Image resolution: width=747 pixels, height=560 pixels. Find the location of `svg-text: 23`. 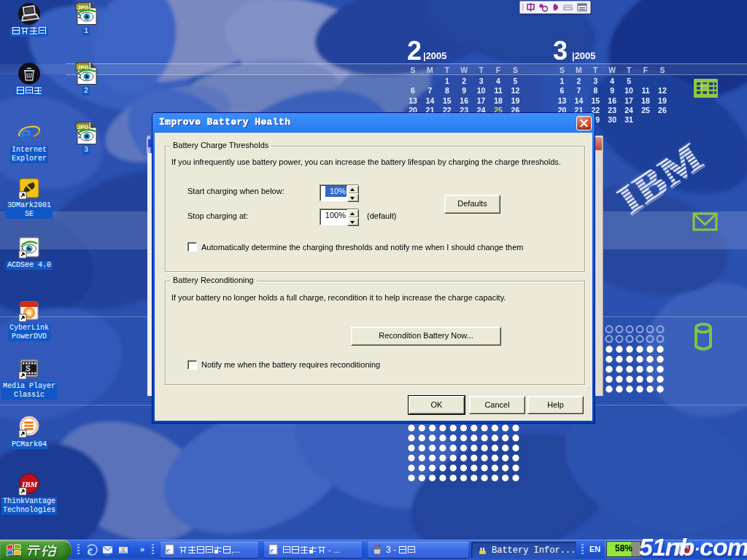

svg-text: 23 is located at coordinates (612, 110).